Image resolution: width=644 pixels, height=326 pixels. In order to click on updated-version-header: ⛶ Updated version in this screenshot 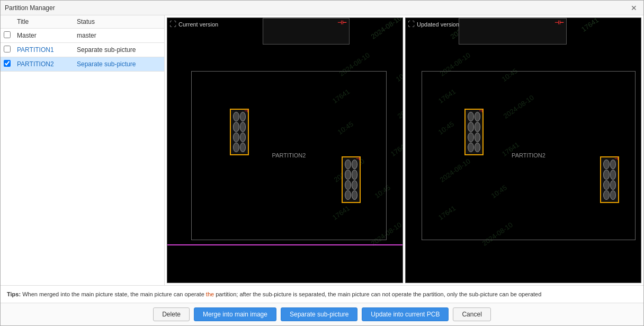, I will do `click(433, 24)`.